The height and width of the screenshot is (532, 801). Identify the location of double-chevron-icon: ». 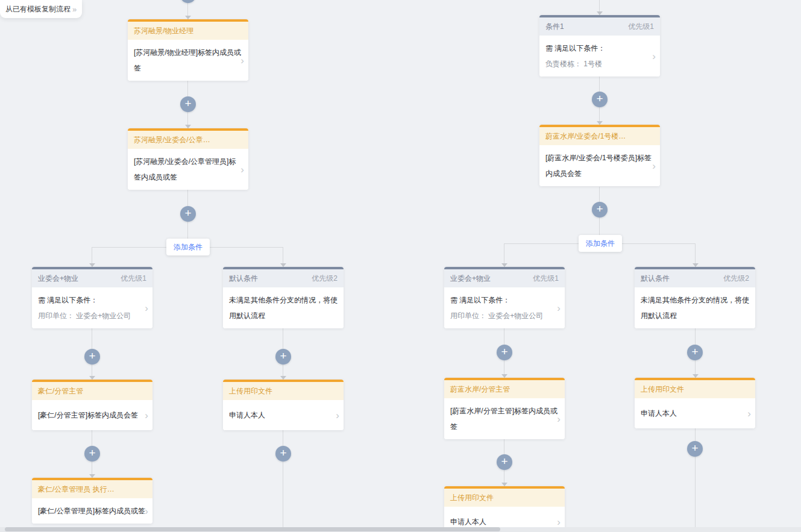
(75, 10).